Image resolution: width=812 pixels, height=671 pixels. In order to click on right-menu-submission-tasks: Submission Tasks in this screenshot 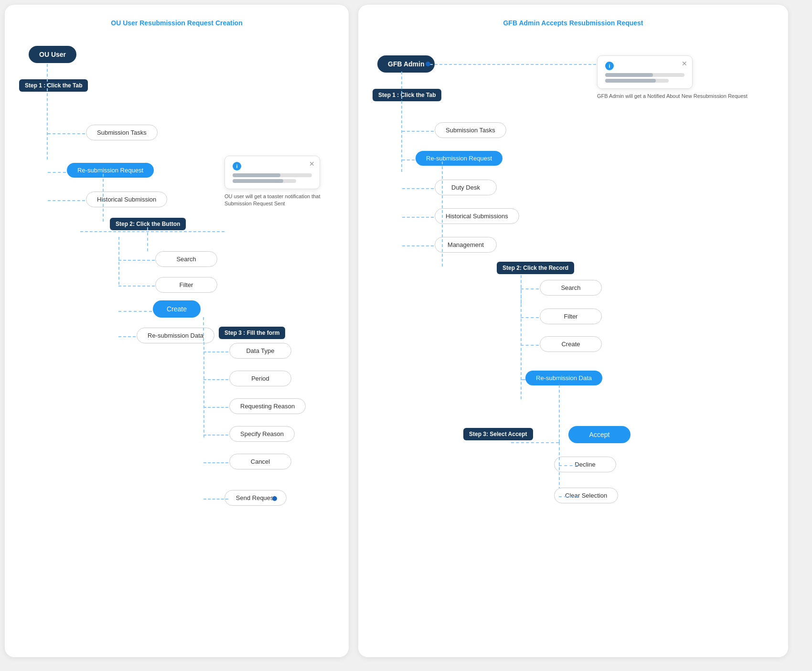, I will do `click(470, 130)`.